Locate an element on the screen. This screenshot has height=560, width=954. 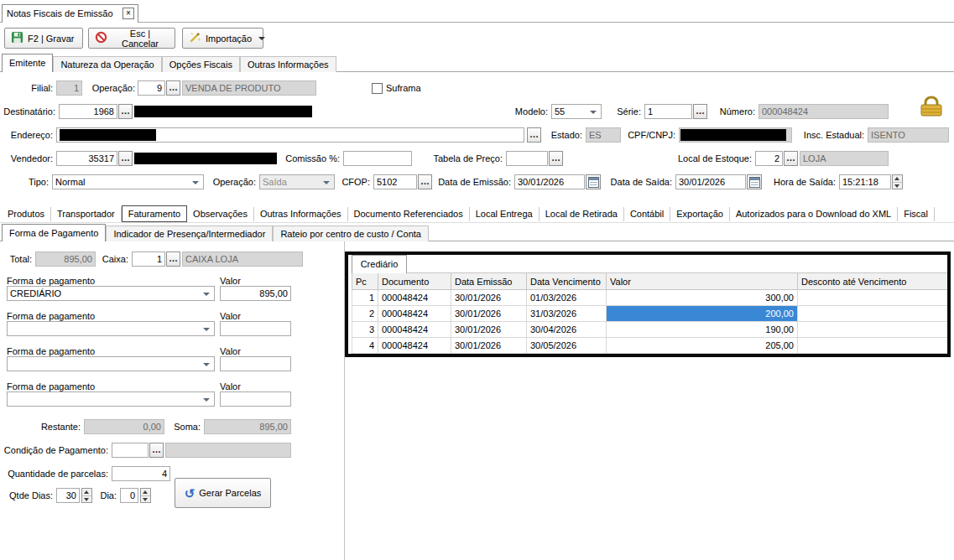
grid-row-1: 1 000048424 30/01/2026 01/03/2026 300,00 is located at coordinates (651, 298).